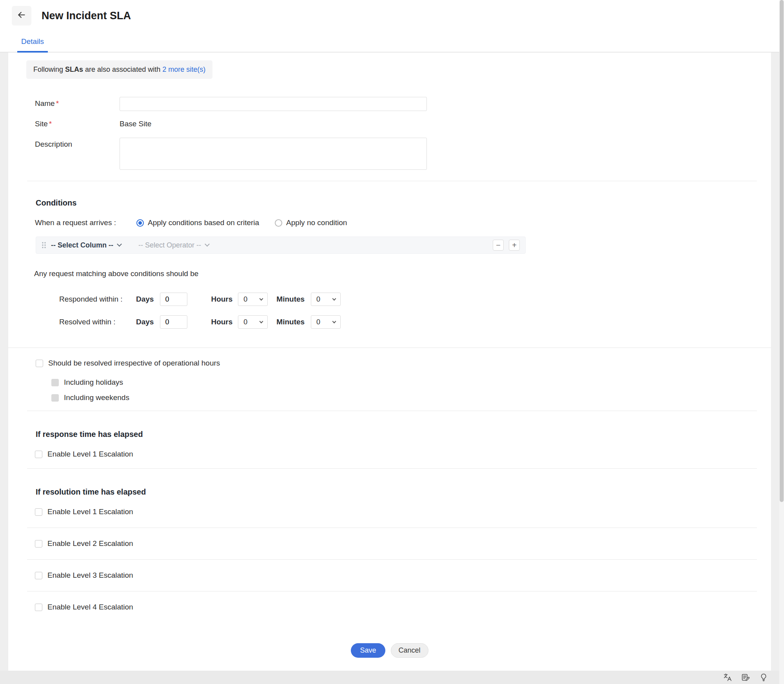  I want to click on escalation-label: Enable Level 2 Escalation, so click(90, 544).